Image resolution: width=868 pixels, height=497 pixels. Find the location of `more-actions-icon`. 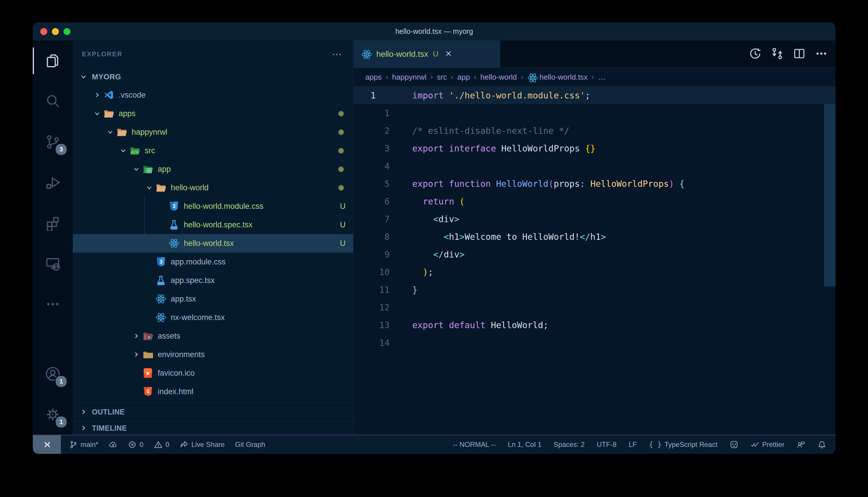

more-actions-icon is located at coordinates (821, 54).